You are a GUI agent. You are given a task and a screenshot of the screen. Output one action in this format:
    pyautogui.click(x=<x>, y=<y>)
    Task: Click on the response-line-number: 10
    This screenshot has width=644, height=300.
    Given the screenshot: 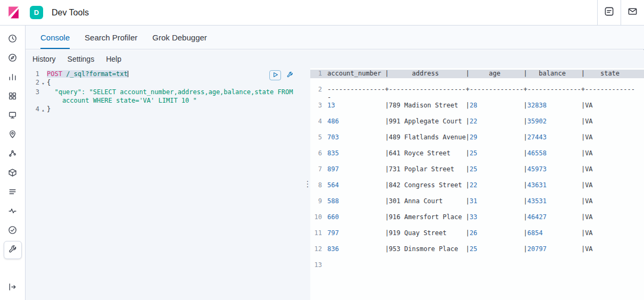 What is the action you would take?
    pyautogui.click(x=319, y=217)
    